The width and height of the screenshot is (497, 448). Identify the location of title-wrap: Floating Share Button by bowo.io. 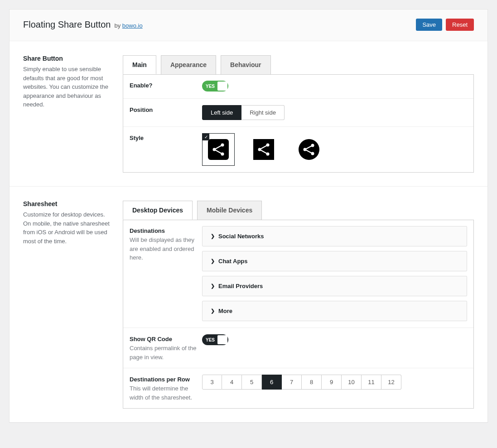
(83, 24).